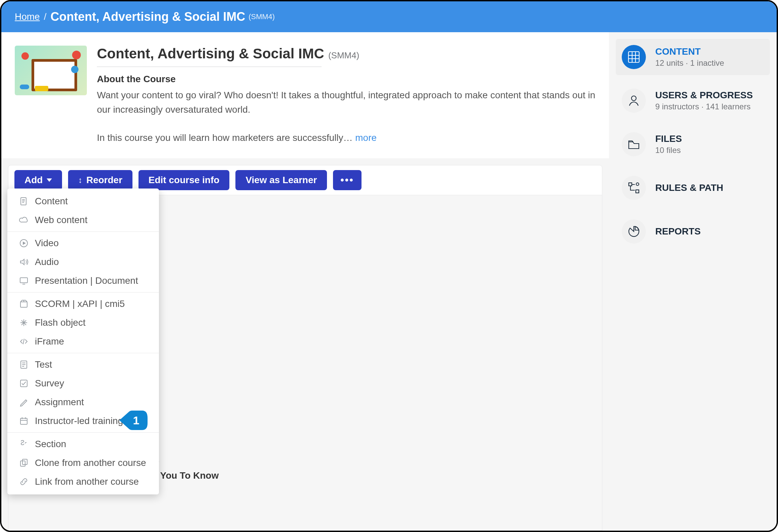 This screenshot has width=778, height=532. What do you see at coordinates (83, 281) in the screenshot?
I see `add-item-presentation-document: Presentation | Document` at bounding box center [83, 281].